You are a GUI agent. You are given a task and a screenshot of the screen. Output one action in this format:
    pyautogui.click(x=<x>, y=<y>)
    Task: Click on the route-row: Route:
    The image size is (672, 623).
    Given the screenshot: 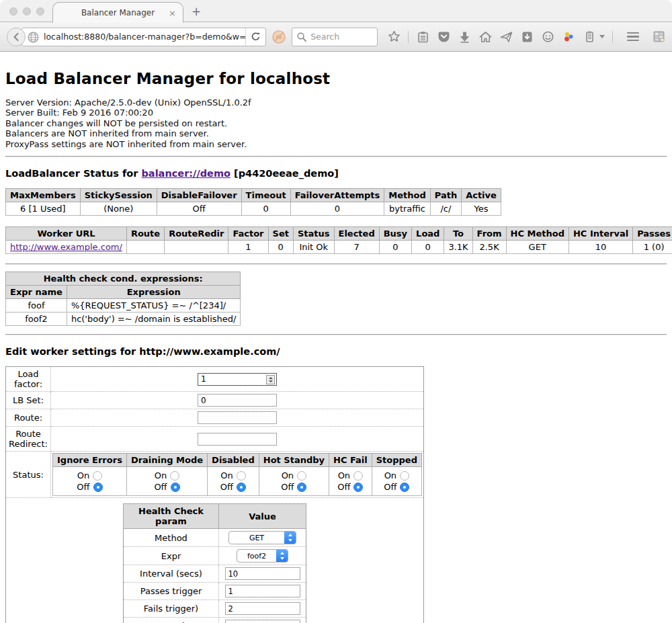 What is the action you would take?
    pyautogui.click(x=215, y=418)
    